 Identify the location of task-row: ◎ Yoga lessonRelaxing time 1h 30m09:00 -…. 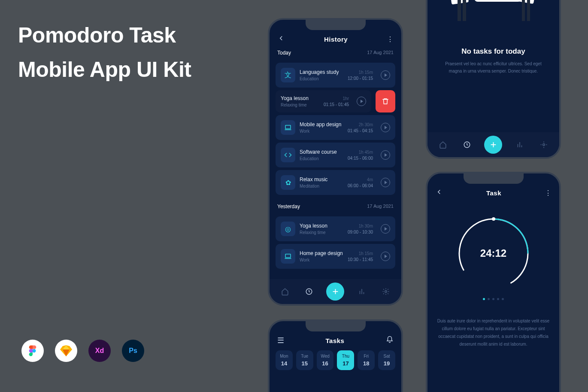
(336, 229).